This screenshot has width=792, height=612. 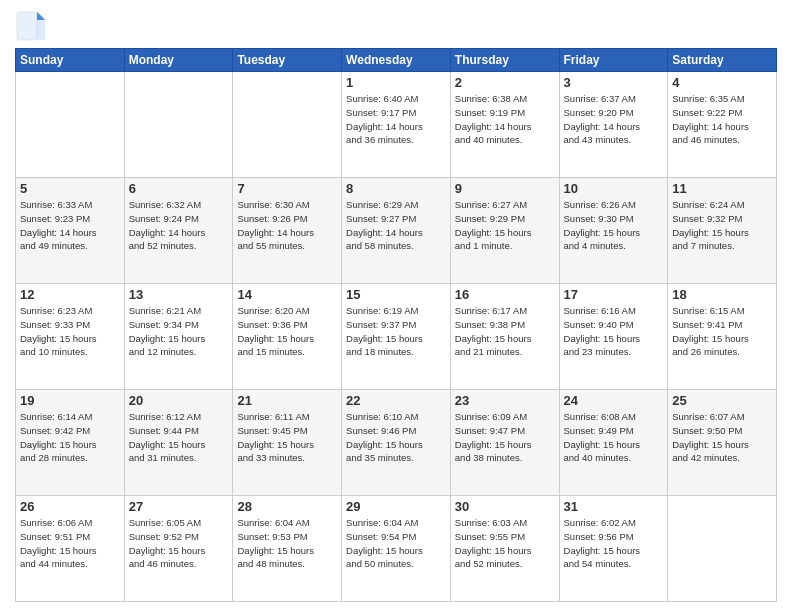 What do you see at coordinates (505, 332) in the screenshot?
I see `day-info: Sunrise: 6:17 AM Sunset: 9:38 PM Dayligh…` at bounding box center [505, 332].